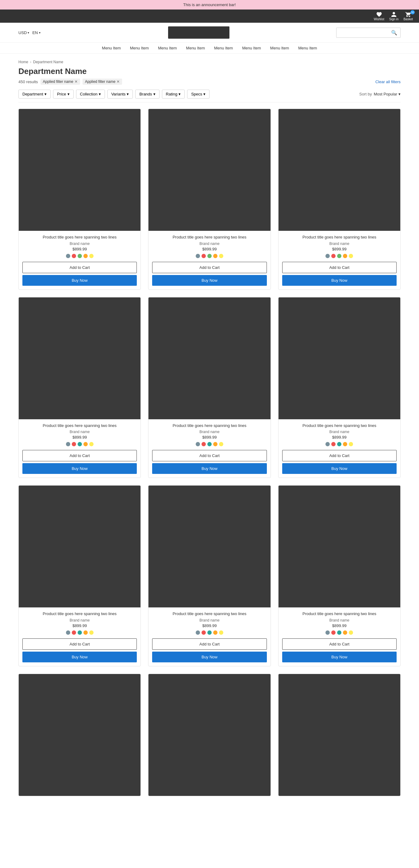  What do you see at coordinates (251, 48) in the screenshot?
I see `nav-item-6: Menu Item` at bounding box center [251, 48].